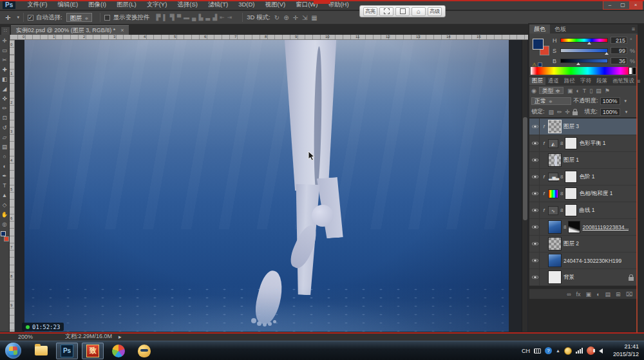 The image size is (644, 360). Describe the element at coordinates (5, 128) in the screenshot. I see `history-brush-tool: ↺` at that location.